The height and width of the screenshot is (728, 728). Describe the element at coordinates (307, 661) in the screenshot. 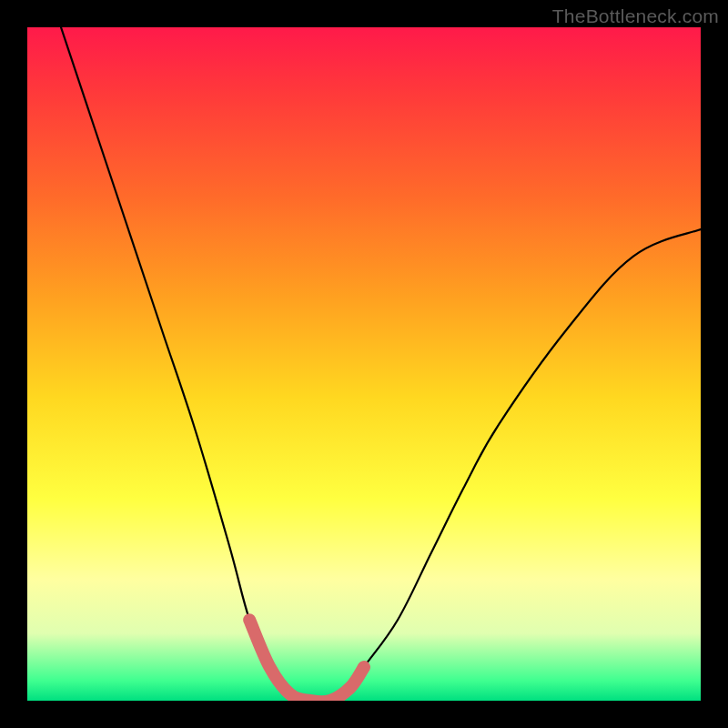

I see `optimal-range-highlight` at that location.